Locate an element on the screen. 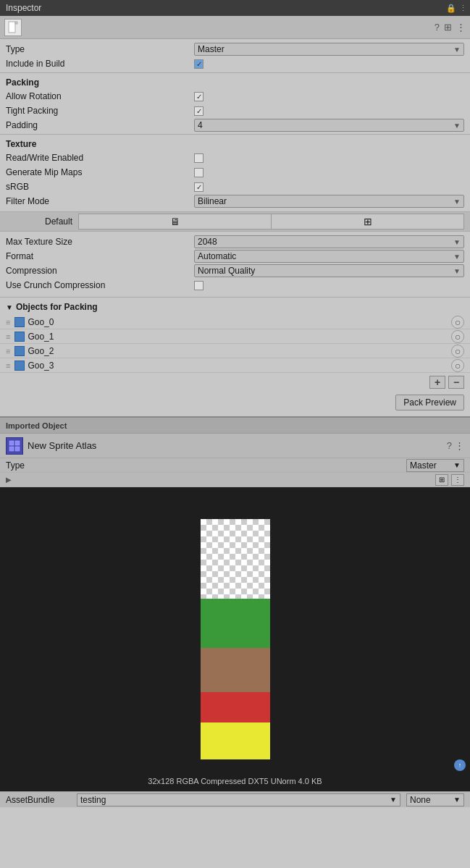 The height and width of the screenshot is (868, 470). obj-action-3: ○ is located at coordinates (458, 366).